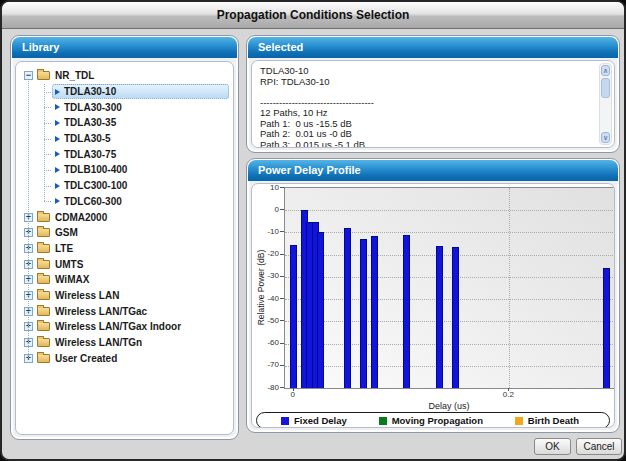  I want to click on tree-item-tdla30-35: TDLA30-35, so click(124, 123).